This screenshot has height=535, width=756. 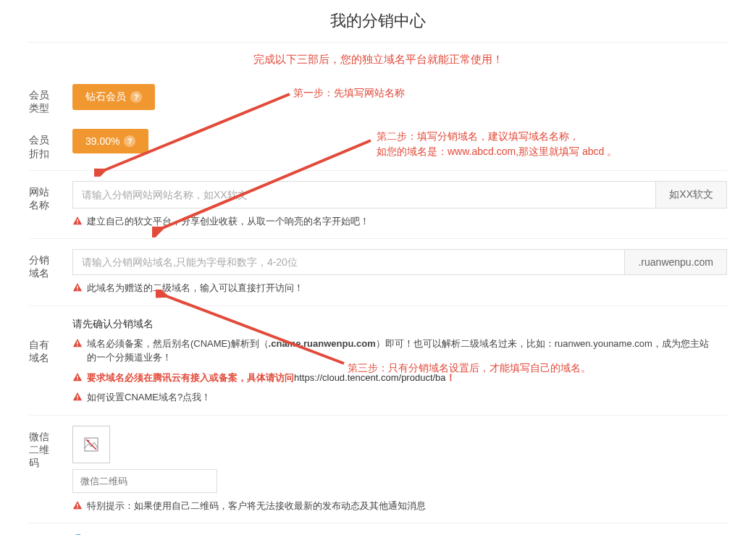 What do you see at coordinates (91, 445) in the screenshot?
I see `qr-image-placeholder` at bounding box center [91, 445].